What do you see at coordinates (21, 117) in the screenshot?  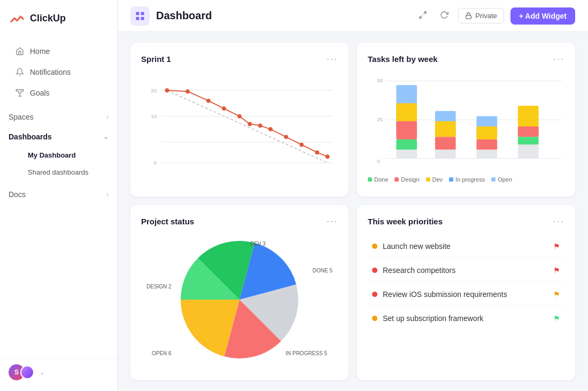 I see `sidebar-item-label: Spaces` at bounding box center [21, 117].